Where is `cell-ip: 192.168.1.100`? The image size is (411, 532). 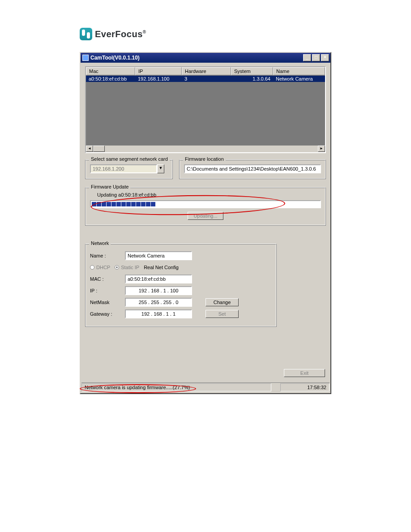 cell-ip: 192.168.1.100 is located at coordinates (158, 79).